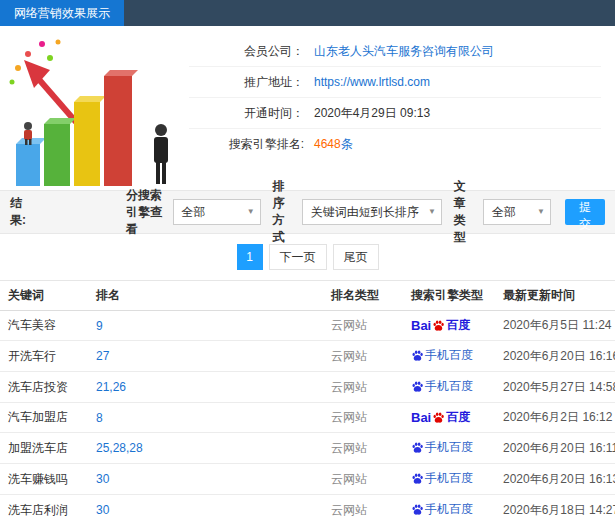  Describe the element at coordinates (120, 448) in the screenshot. I see `rank-link: 25,28,28` at that location.